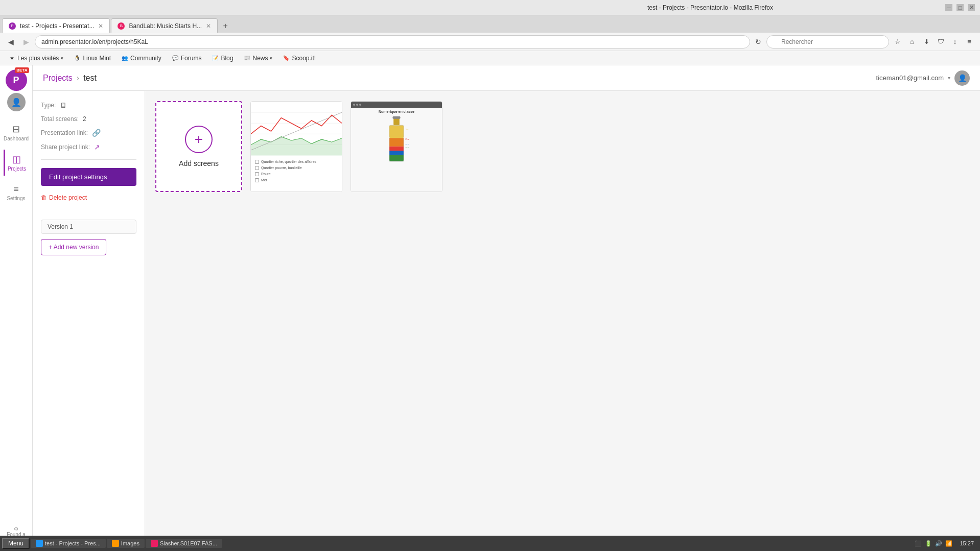 Image resolution: width=980 pixels, height=551 pixels. What do you see at coordinates (184, 543) in the screenshot?
I see `taskbar-item-3: Slasher.S01E07.FAS...` at bounding box center [184, 543].